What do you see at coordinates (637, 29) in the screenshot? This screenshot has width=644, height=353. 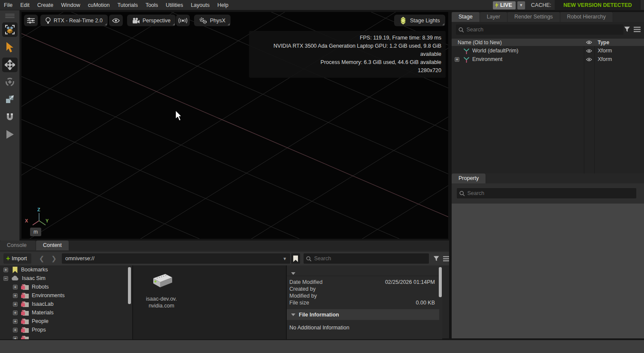 I see `options-menu-icon` at bounding box center [637, 29].